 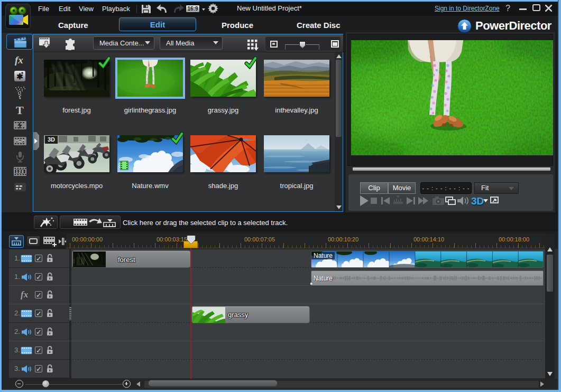 I want to click on svg-text: 3D, so click(x=477, y=201).